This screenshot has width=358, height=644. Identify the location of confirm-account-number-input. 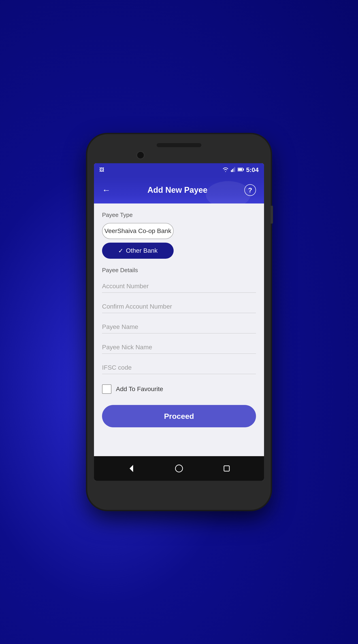
(179, 307).